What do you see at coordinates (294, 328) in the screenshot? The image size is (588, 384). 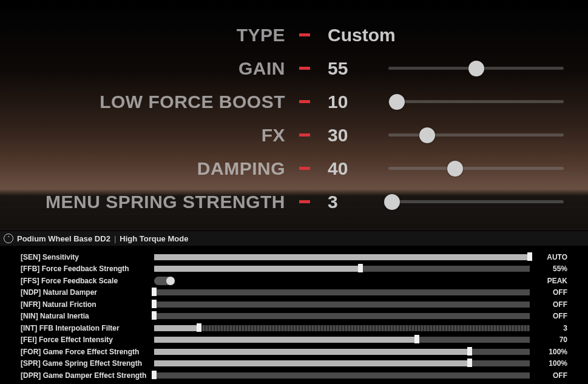 I see `param-row: [INT] FFB Interpolation Filter3` at bounding box center [294, 328].